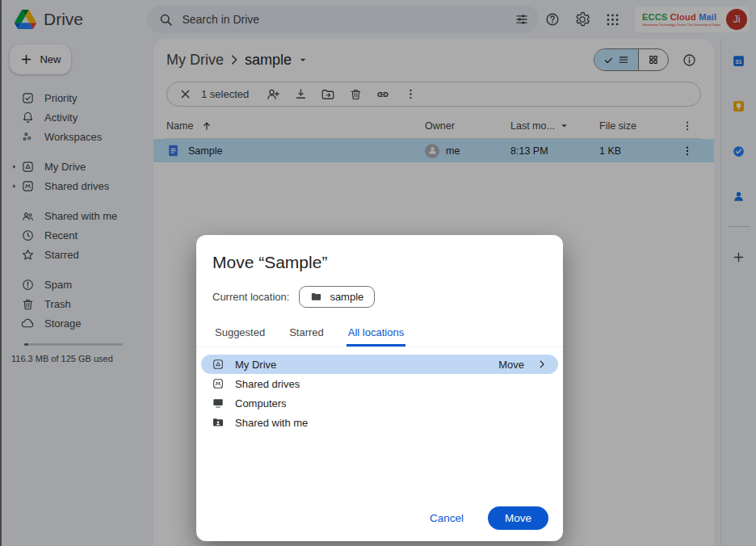 This screenshot has width=756, height=546. I want to click on location-list: My Drive Move Shared drives Computers Sh…, so click(380, 393).